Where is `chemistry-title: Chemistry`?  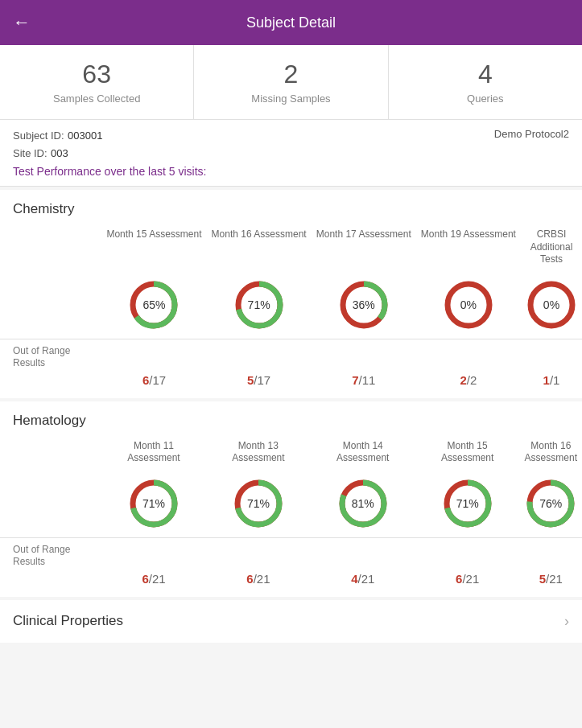
chemistry-title: Chemistry is located at coordinates (291, 209).